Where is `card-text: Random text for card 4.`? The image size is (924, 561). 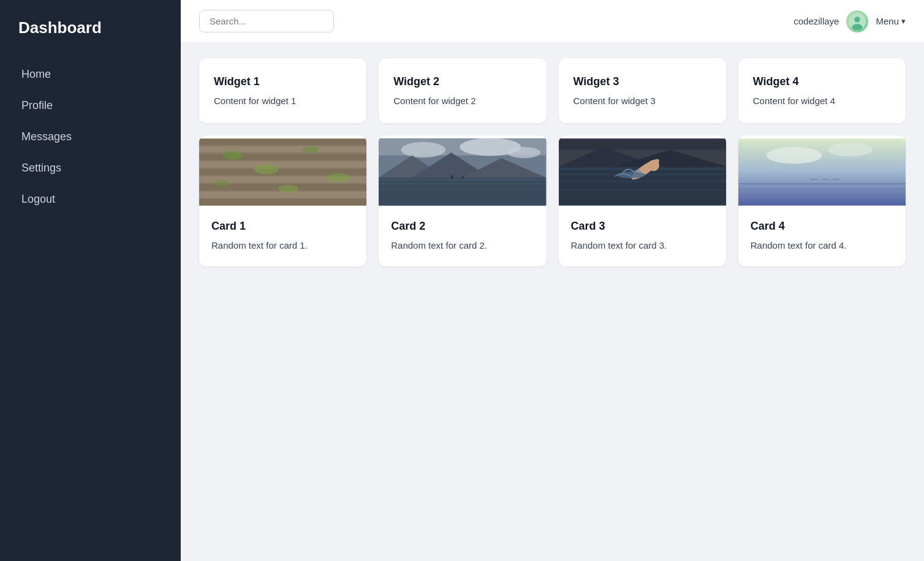 card-text: Random text for card 4. is located at coordinates (822, 246).